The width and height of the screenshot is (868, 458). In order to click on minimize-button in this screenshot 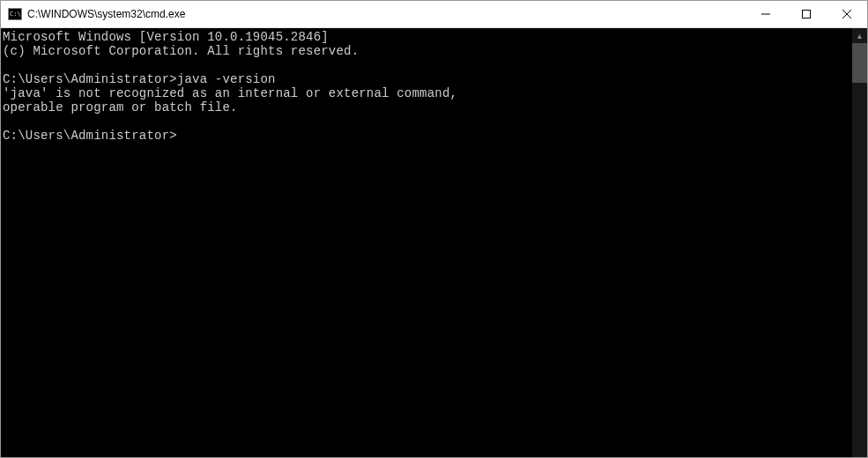, I will do `click(766, 14)`.